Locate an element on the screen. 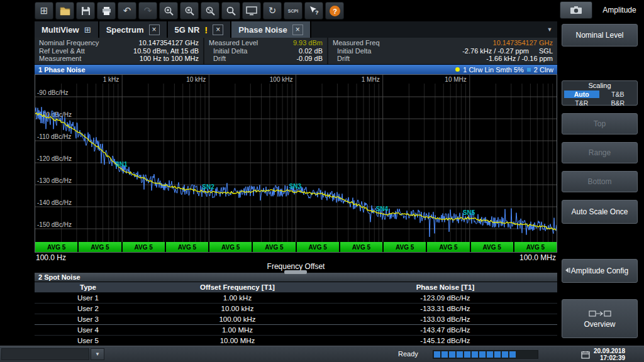  column-header-type: Type is located at coordinates (88, 287).